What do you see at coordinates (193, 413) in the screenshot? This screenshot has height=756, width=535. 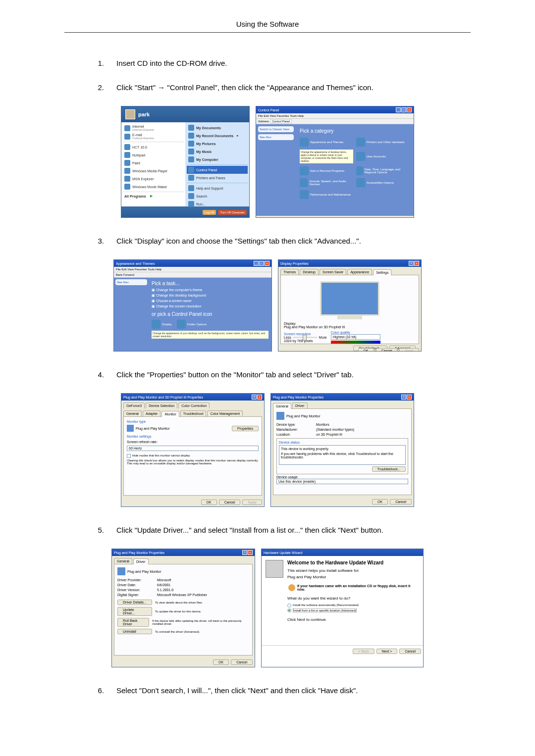 I see `tab-troubleshoot: Troubleshoot` at bounding box center [193, 413].